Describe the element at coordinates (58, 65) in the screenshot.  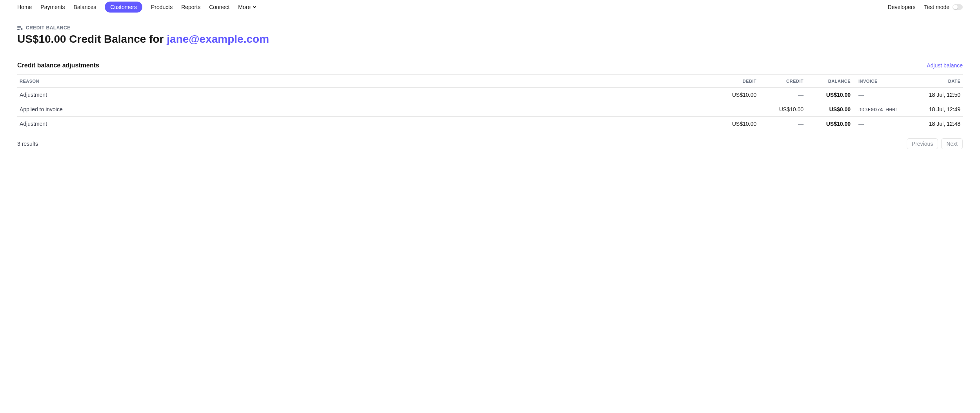
I see `section-title: Credit balance adjustments` at that location.